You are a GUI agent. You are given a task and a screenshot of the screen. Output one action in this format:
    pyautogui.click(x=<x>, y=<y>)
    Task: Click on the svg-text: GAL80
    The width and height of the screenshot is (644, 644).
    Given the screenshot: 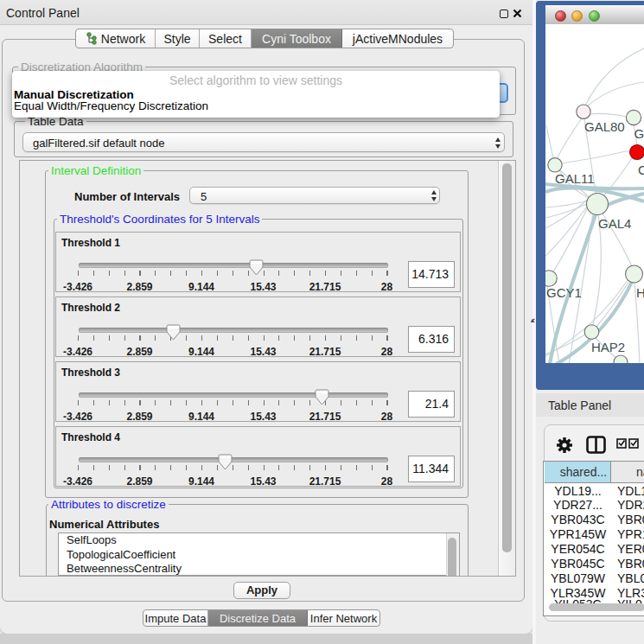 What is the action you would take?
    pyautogui.click(x=605, y=126)
    